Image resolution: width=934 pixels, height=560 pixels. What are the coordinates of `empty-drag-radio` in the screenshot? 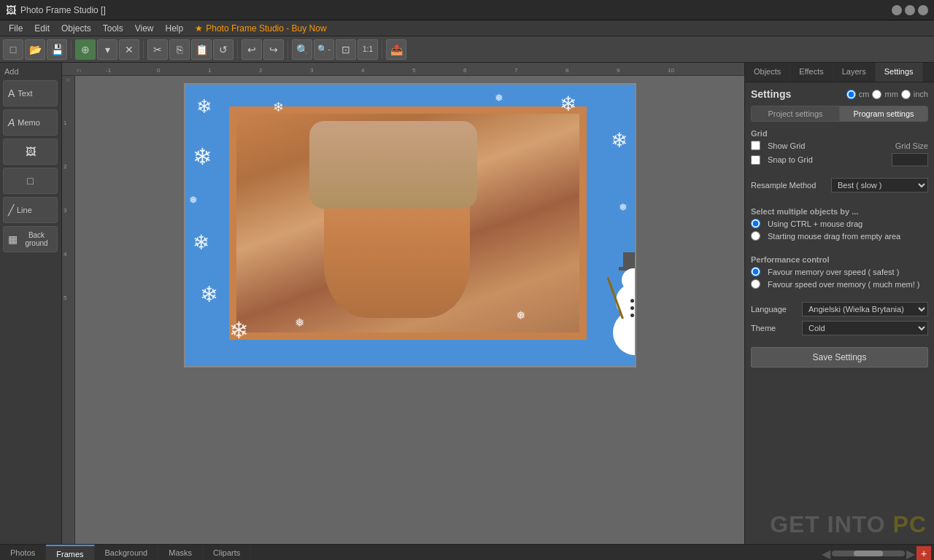 It's located at (756, 236).